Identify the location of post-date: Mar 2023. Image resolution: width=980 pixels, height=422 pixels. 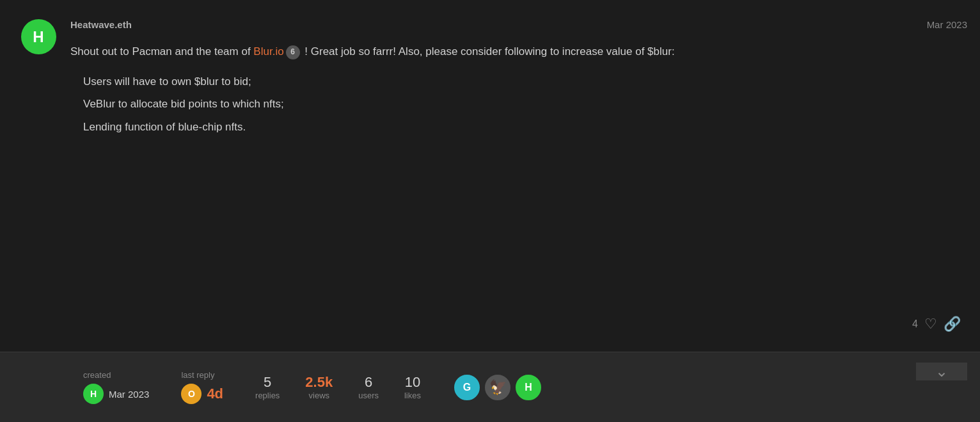
(947, 24).